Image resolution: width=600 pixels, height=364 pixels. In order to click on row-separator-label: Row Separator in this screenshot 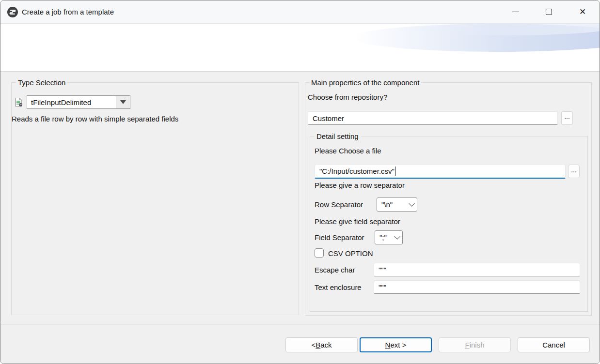, I will do `click(339, 204)`.